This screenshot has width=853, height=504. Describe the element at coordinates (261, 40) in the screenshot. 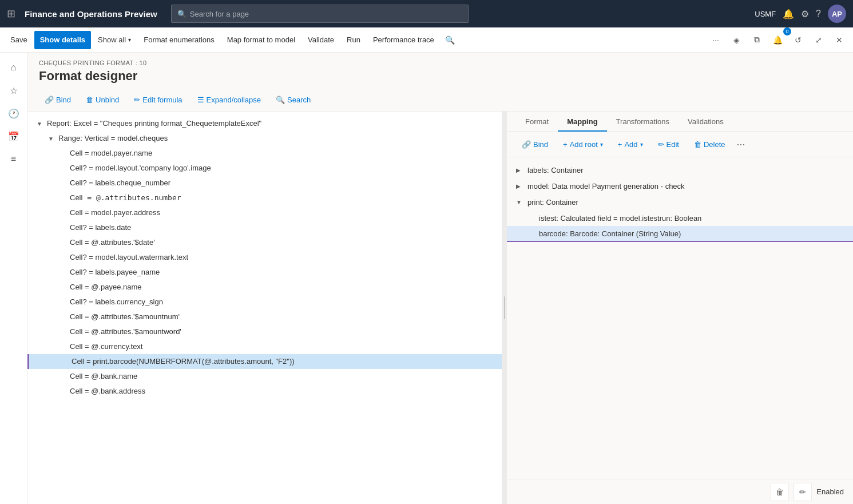

I see `map-format-button: Map format to model` at that location.